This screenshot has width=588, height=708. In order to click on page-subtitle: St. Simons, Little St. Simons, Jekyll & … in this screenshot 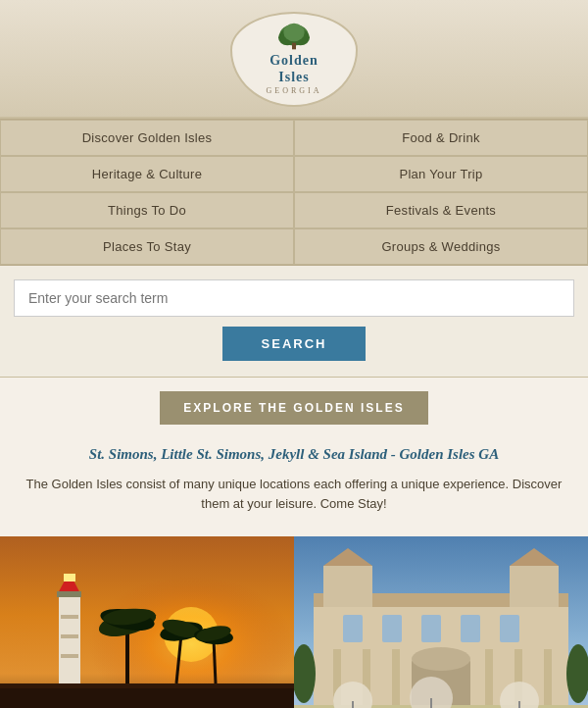, I will do `click(294, 455)`.